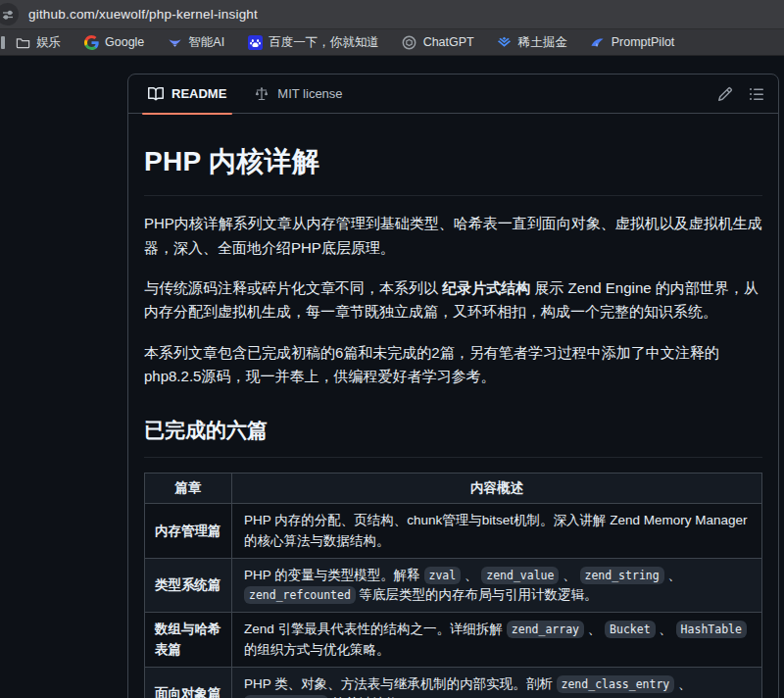  I want to click on bookmark-google: Google, so click(114, 42).